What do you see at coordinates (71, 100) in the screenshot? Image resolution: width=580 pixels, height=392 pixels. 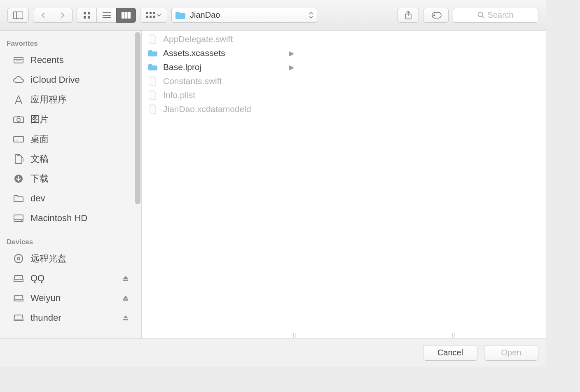 I see `sidebar-item: 应用程序` at bounding box center [71, 100].